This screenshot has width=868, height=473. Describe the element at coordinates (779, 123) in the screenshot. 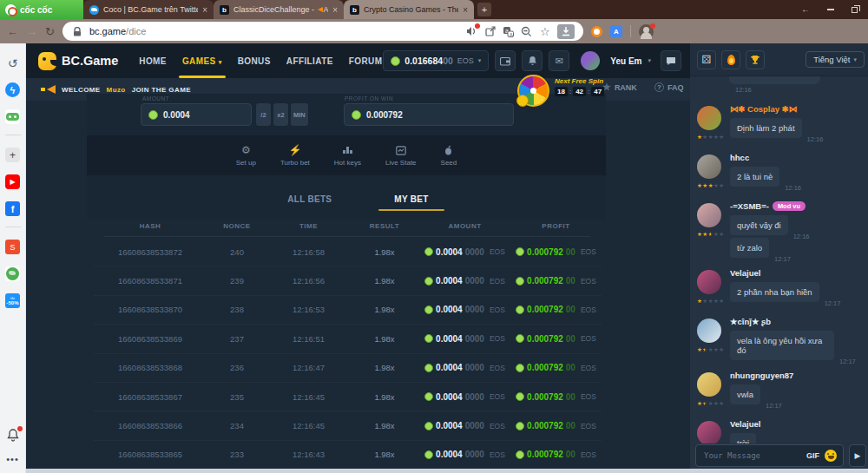

I see `chat-message: ★★★★★⋈✱ Cosplay ✱⋈Định làm 2 phát12:16` at that location.